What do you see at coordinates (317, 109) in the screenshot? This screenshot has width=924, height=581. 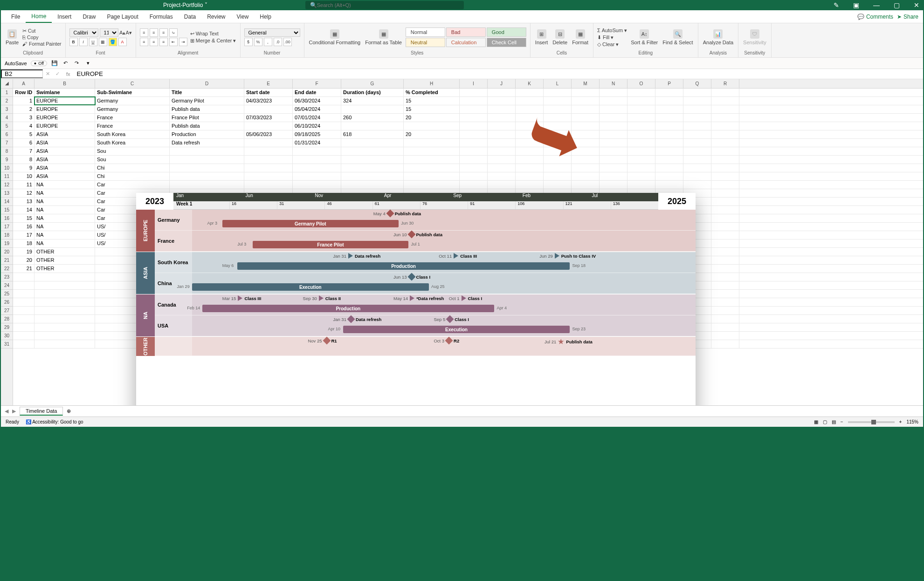 I see `cell: 05/04/2024` at bounding box center [317, 109].